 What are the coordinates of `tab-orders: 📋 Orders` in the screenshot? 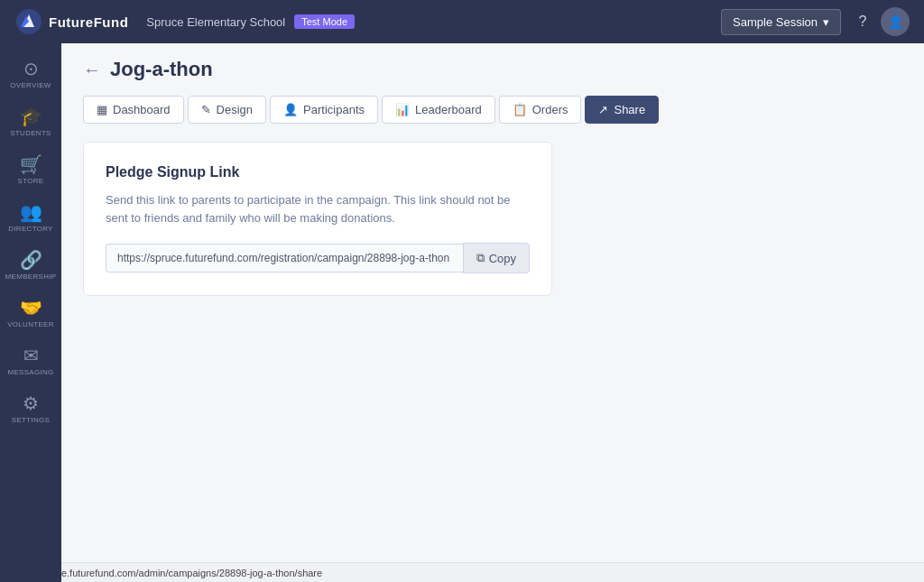 It's located at (541, 110).